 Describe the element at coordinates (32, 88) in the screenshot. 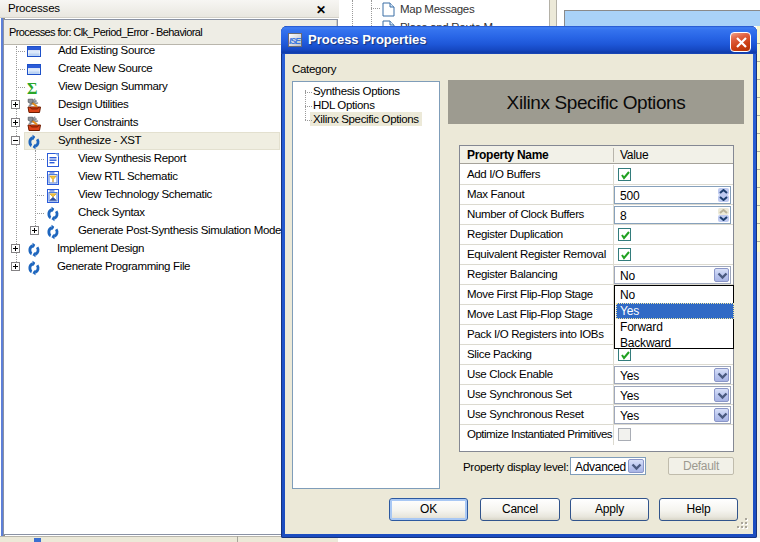

I see `svg-text: Σ` at that location.